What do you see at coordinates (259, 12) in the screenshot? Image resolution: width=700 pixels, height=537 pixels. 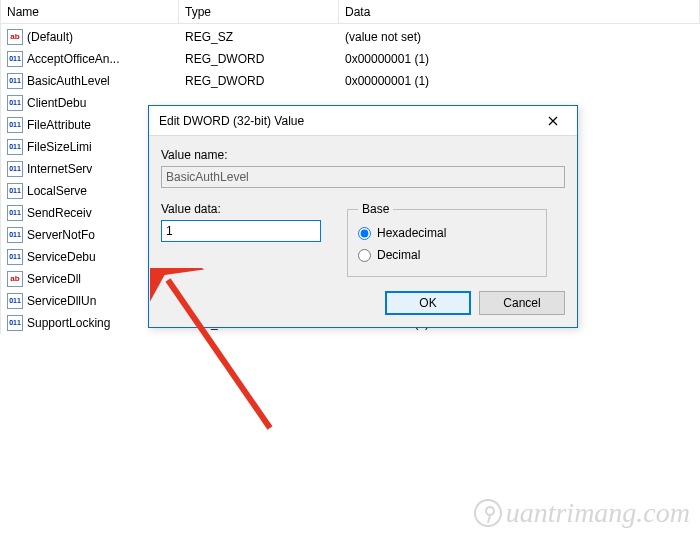 I see `col-header-type: Type` at bounding box center [259, 12].